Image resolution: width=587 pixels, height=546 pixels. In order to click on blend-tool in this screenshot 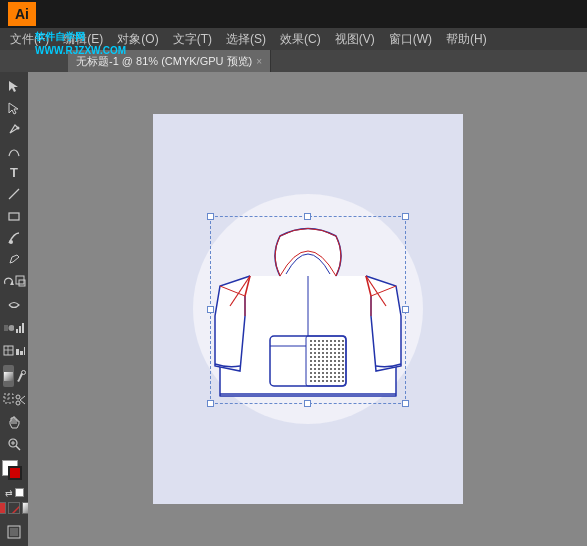, I will do `click(8, 328)`.